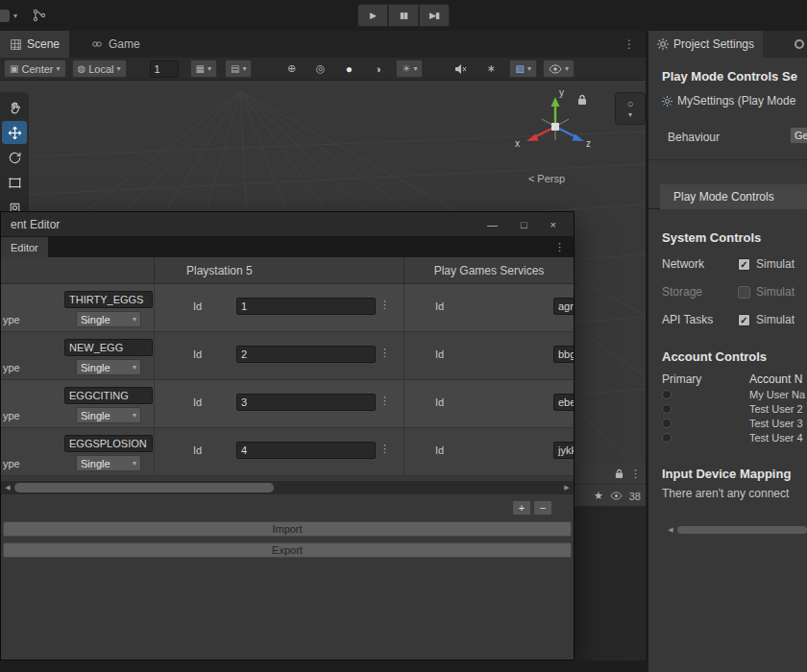 The image size is (807, 672). What do you see at coordinates (320, 69) in the screenshot?
I see `rotation-overlay-button: ◎` at bounding box center [320, 69].